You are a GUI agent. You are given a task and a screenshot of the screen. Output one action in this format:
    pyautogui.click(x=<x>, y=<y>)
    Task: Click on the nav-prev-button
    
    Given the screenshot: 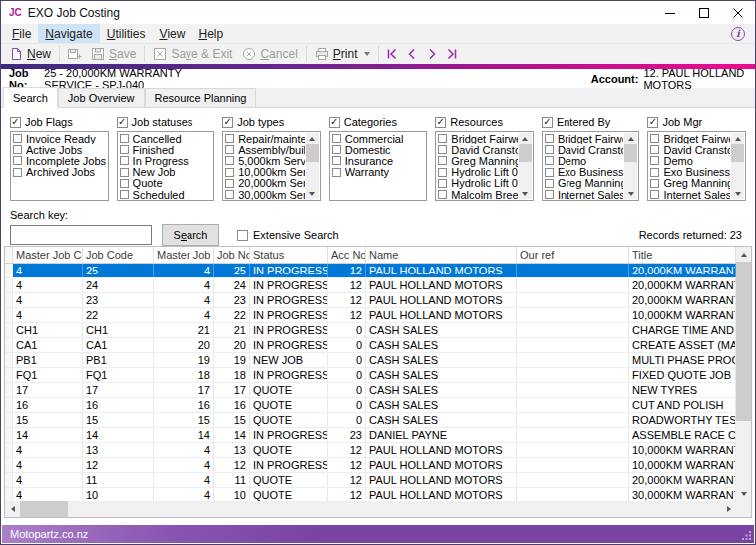 What is the action you would take?
    pyautogui.click(x=412, y=54)
    